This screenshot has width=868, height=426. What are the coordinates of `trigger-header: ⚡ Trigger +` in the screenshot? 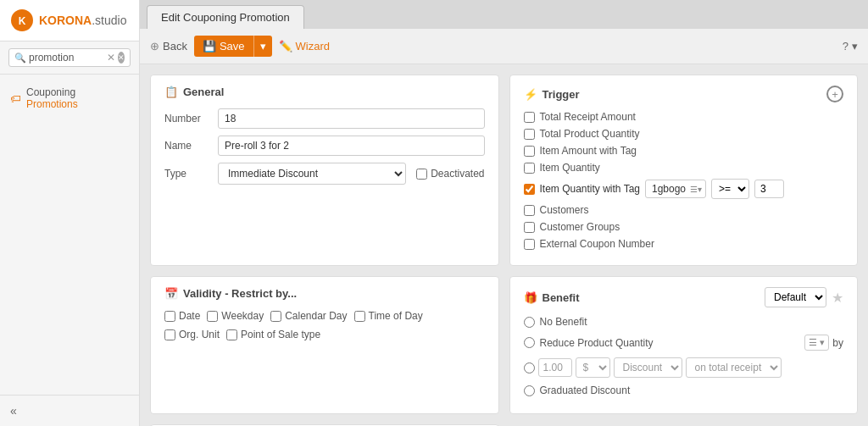 It's located at (684, 94).